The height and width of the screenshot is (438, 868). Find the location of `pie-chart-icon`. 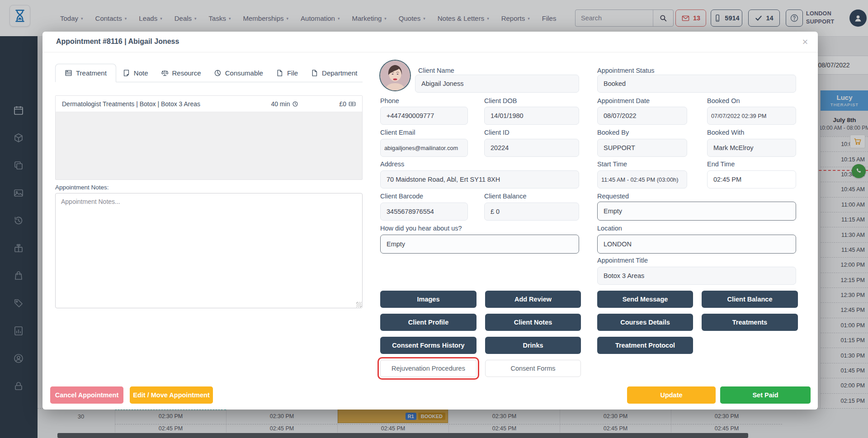

pie-chart-icon is located at coordinates (218, 73).